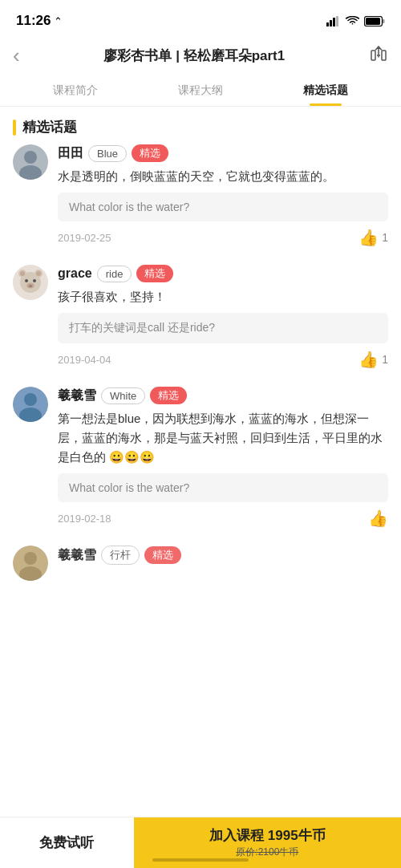 Image resolution: width=401 pixels, height=868 pixels. What do you see at coordinates (200, 91) in the screenshot?
I see `tab-bar: 课程简介 课程大纲 精选话题` at bounding box center [200, 91].